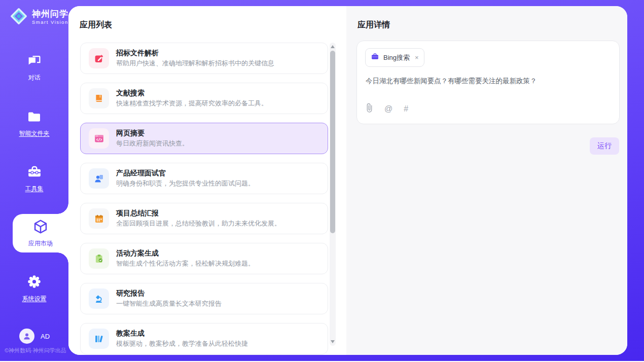  Describe the element at coordinates (186, 173) in the screenshot. I see `app-name: 产品经理面试官` at that location.